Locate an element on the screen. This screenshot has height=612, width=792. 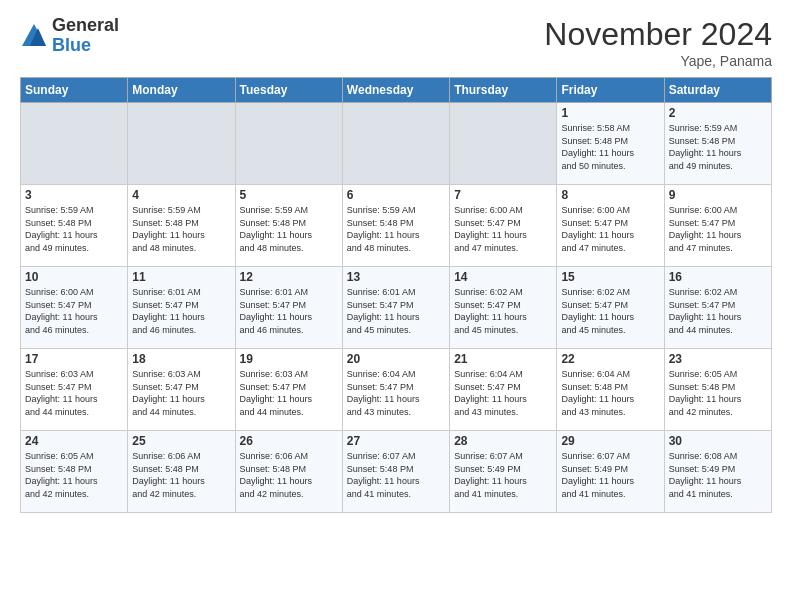
calendar-header: Sunday Monday Tuesday Wednesday Thursday… is located at coordinates (396, 90).